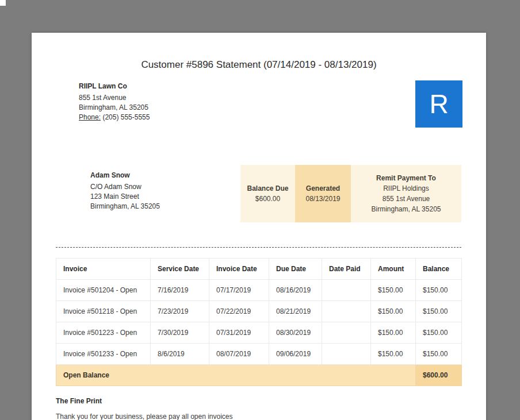  I want to click on customer-name: Adam Snow, so click(125, 176).